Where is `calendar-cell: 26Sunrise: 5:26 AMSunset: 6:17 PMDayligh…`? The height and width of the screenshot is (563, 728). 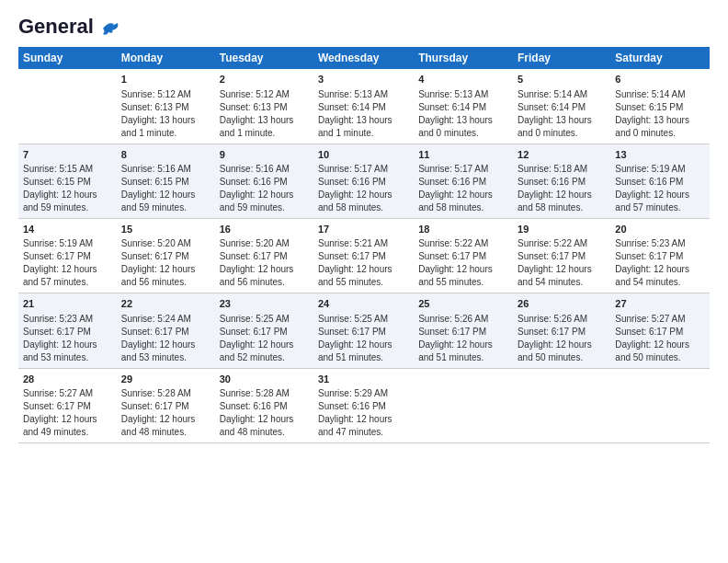 calendar-cell: 26Sunrise: 5:26 AMSunset: 6:17 PMDayligh… is located at coordinates (562, 331).